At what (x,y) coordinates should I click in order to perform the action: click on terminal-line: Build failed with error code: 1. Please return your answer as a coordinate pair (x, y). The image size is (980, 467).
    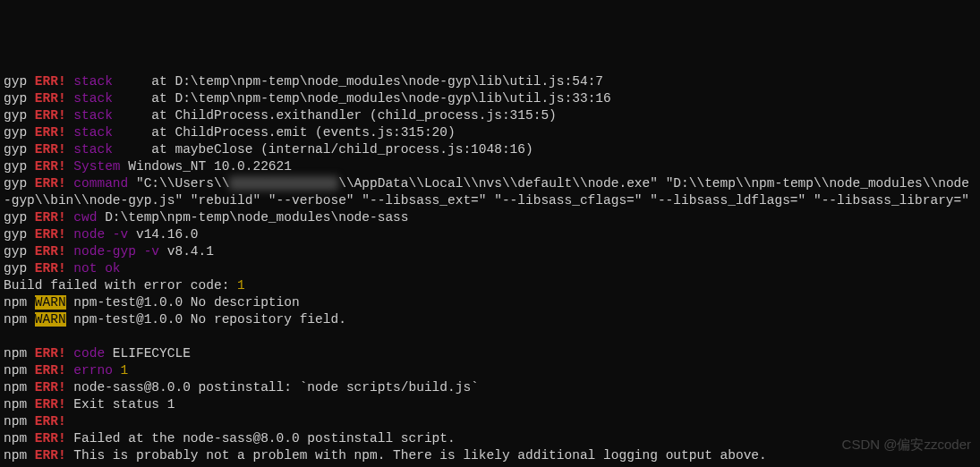
    Looking at the image, I should click on (490, 286).